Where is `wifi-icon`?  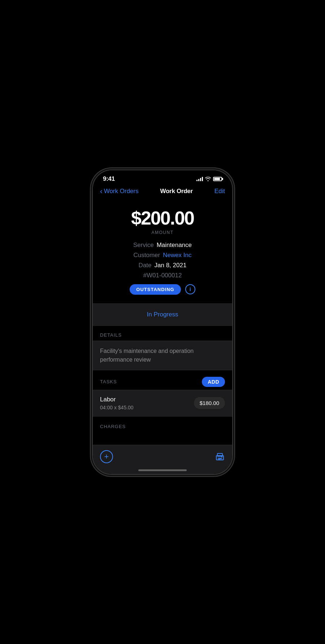
wifi-icon is located at coordinates (208, 179).